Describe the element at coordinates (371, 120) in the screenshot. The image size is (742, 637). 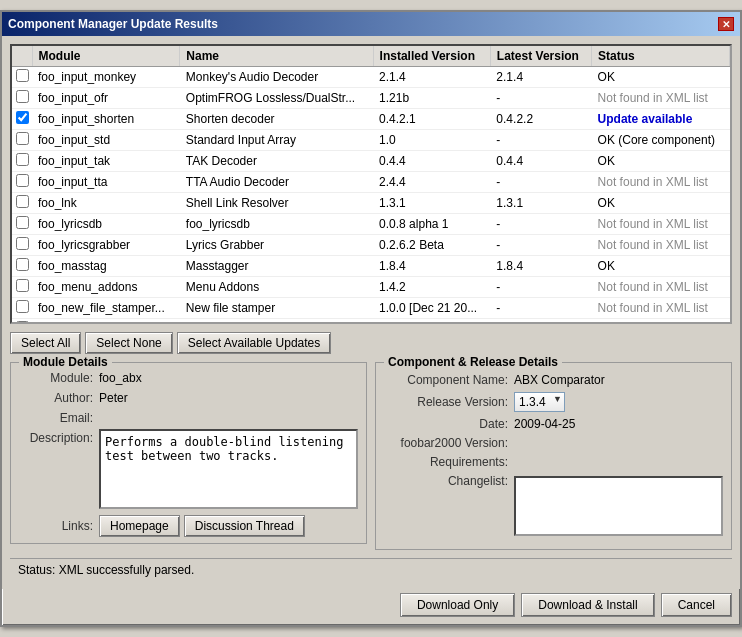
I see `table-row: foo_input_shortenShorten decoder0.4.2.10…` at that location.